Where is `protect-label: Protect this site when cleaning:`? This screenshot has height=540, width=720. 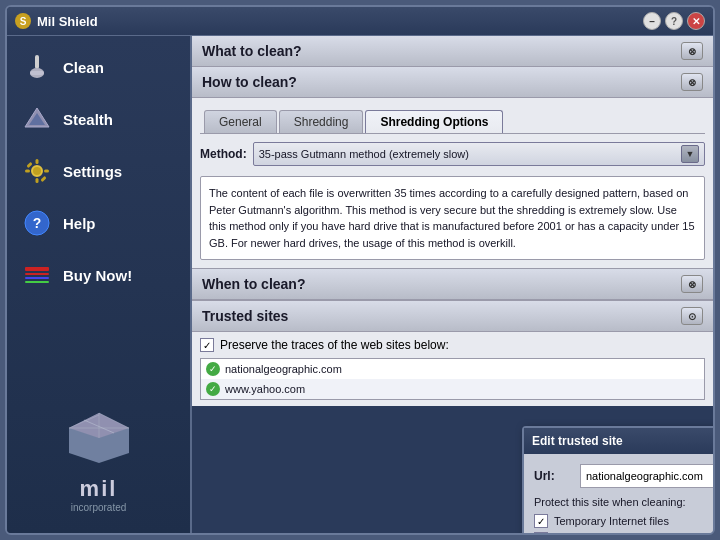 protect-label: Protect this site when cleaning: is located at coordinates (624, 502).